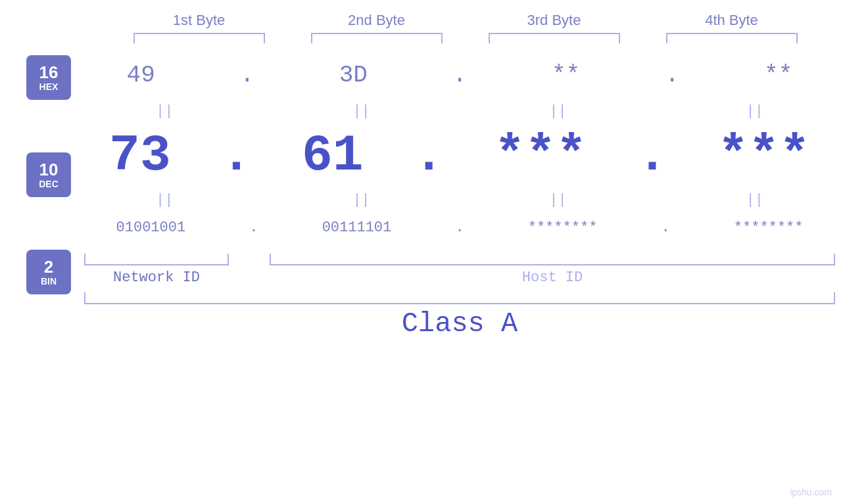  What do you see at coordinates (779, 75) in the screenshot?
I see `hex-val-4: **` at bounding box center [779, 75].